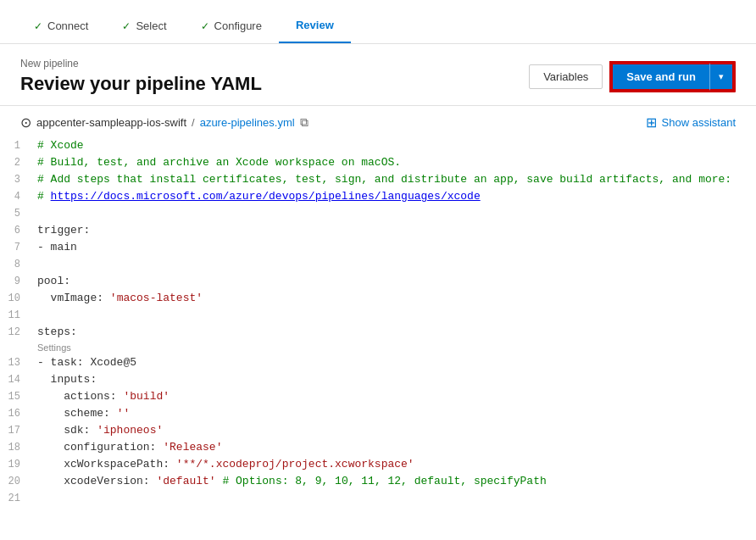 The image size is (756, 540). Describe the element at coordinates (395, 448) in the screenshot. I see `line-content-18: configuration: 'Release'` at that location.